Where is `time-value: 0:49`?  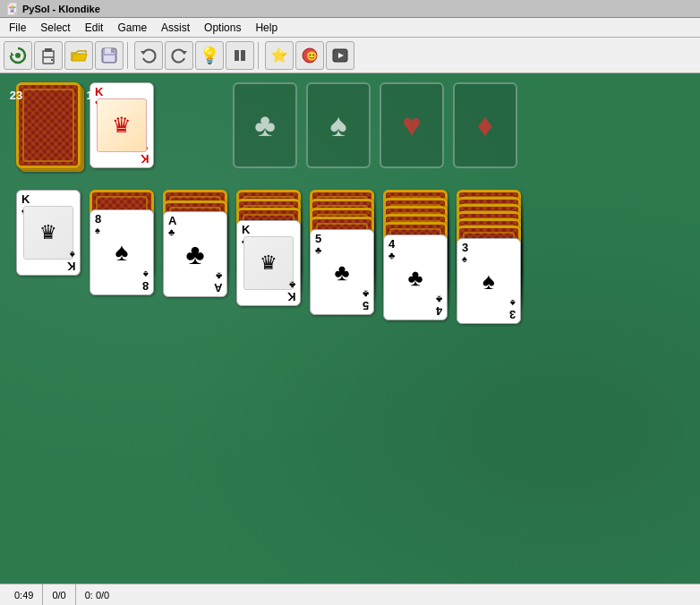
time-value: 0:49 is located at coordinates (23, 595).